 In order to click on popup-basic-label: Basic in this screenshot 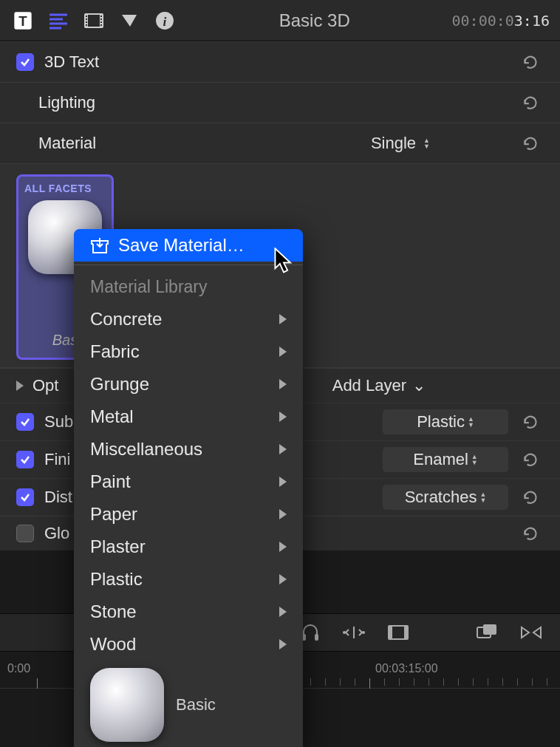, I will do `click(196, 705)`.